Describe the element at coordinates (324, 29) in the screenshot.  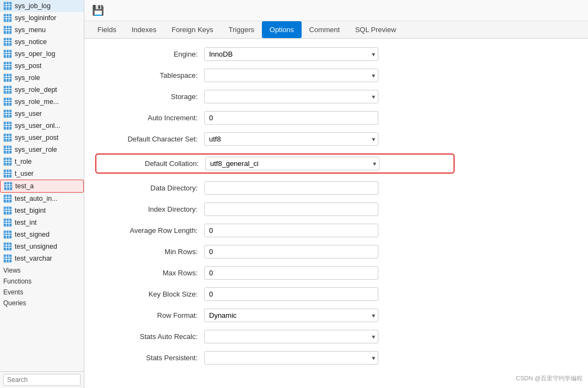
I see `tab-comment: Comment` at that location.